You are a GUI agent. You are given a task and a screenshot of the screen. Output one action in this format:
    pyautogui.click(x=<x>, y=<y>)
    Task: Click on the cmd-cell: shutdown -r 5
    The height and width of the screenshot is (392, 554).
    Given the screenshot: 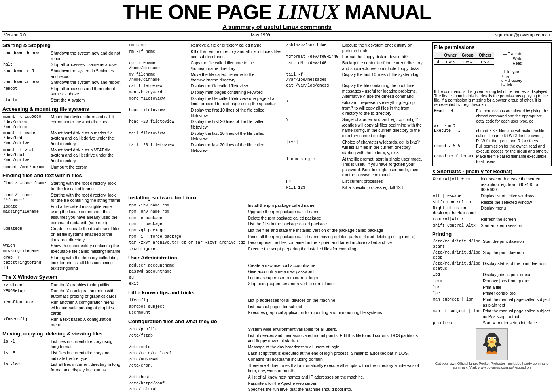 What is the action you would take?
    pyautogui.click(x=26, y=74)
    